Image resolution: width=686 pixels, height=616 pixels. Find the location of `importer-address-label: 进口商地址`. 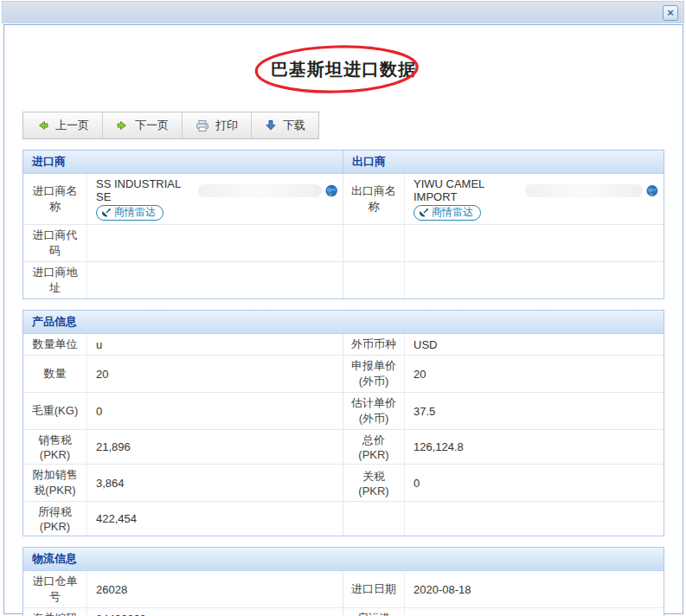

importer-address-label: 进口商地址 is located at coordinates (55, 280).